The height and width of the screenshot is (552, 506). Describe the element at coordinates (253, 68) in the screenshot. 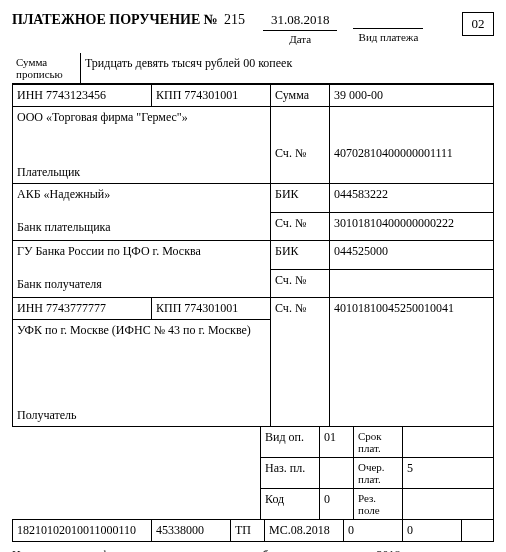

I see `sum-words-table: Сумма прописью Тридцать девять тысяч руб…` at that location.